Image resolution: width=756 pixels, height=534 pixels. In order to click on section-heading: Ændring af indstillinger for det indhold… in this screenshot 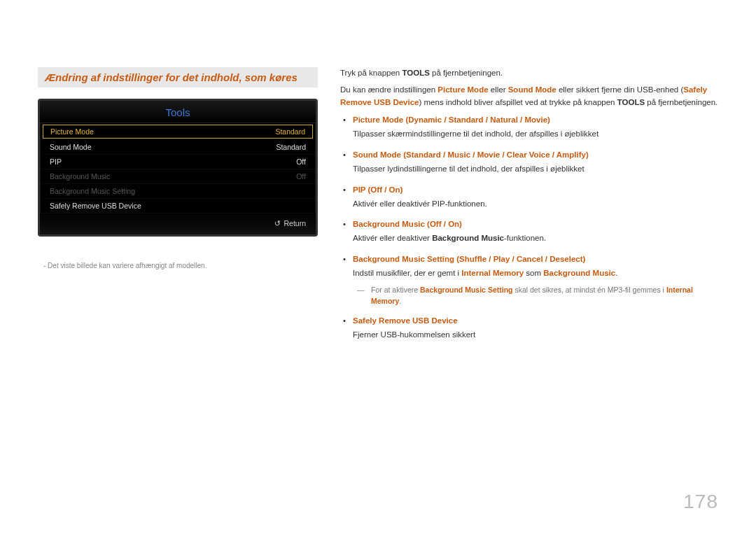, I will do `click(178, 77)`.